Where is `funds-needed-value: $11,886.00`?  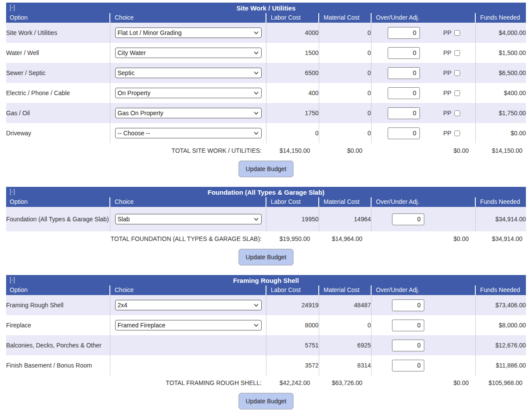 funds-needed-value: $11,886.00 is located at coordinates (501, 365).